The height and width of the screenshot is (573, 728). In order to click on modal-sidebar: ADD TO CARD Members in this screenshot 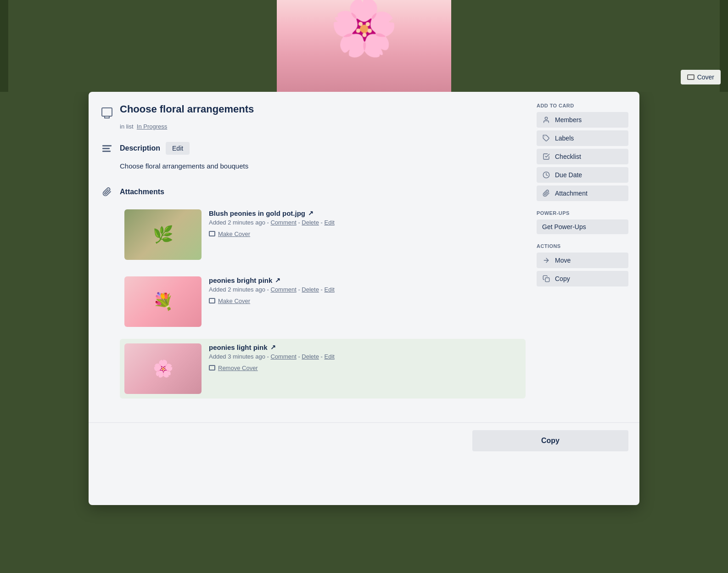, I will do `click(582, 257)`.